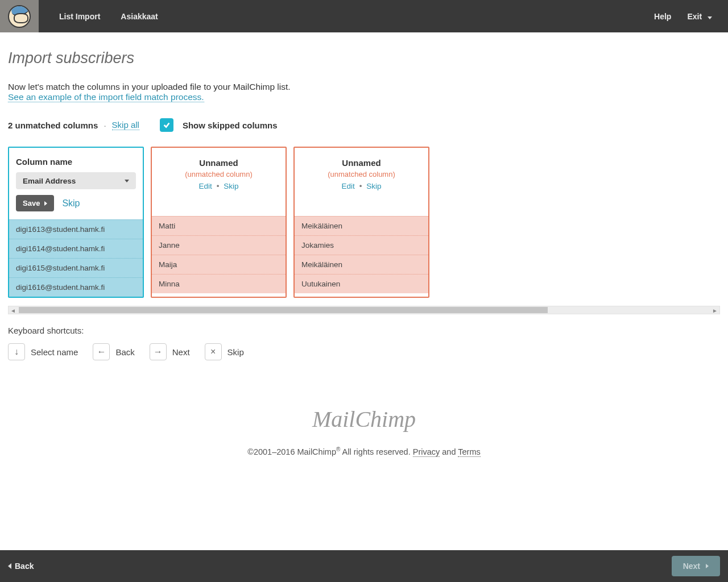  Describe the element at coordinates (20, 566) in the screenshot. I see `back-button: Back` at that location.